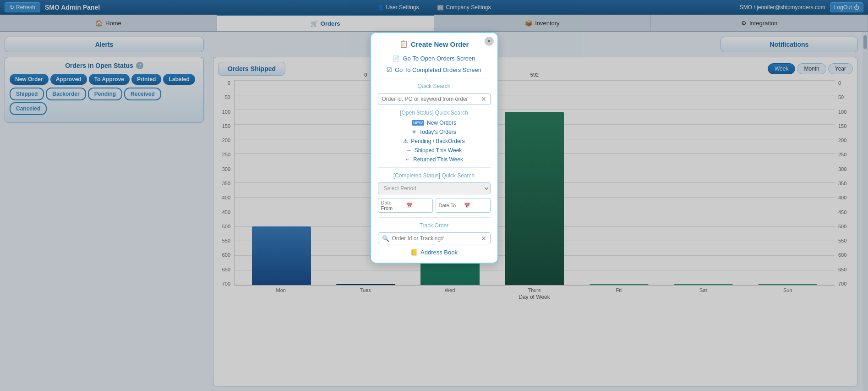  Describe the element at coordinates (435, 238) in the screenshot. I see `track-order-input` at that location.